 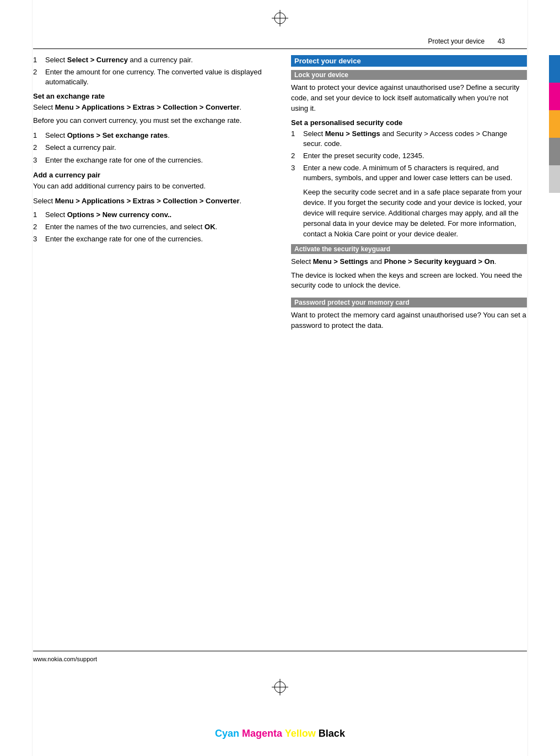 What do you see at coordinates (65, 659) in the screenshot?
I see `footer-text: www.nokia.com/support` at bounding box center [65, 659].